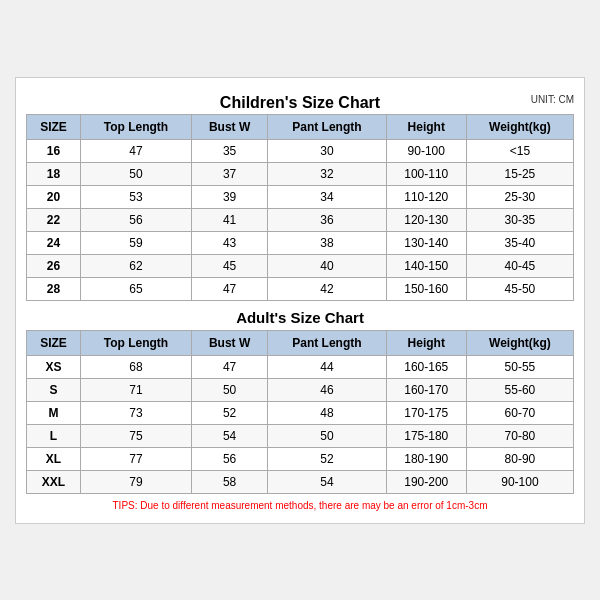 The width and height of the screenshot is (600, 600). What do you see at coordinates (520, 390) in the screenshot?
I see `table-cell: 55-60` at bounding box center [520, 390].